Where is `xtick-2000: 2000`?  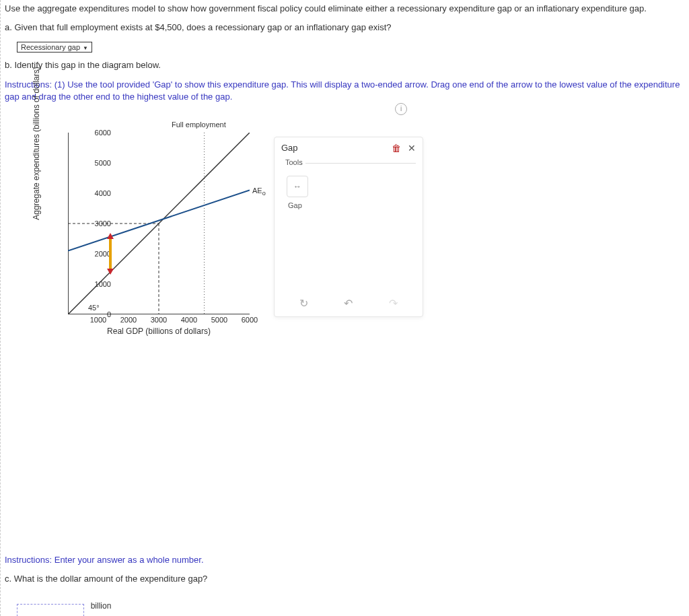 xtick-2000: 2000 is located at coordinates (129, 320).